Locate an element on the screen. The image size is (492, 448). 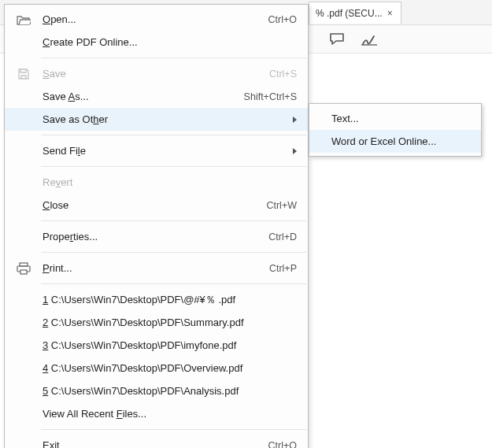
menu-label: Text... is located at coordinates (401, 118).